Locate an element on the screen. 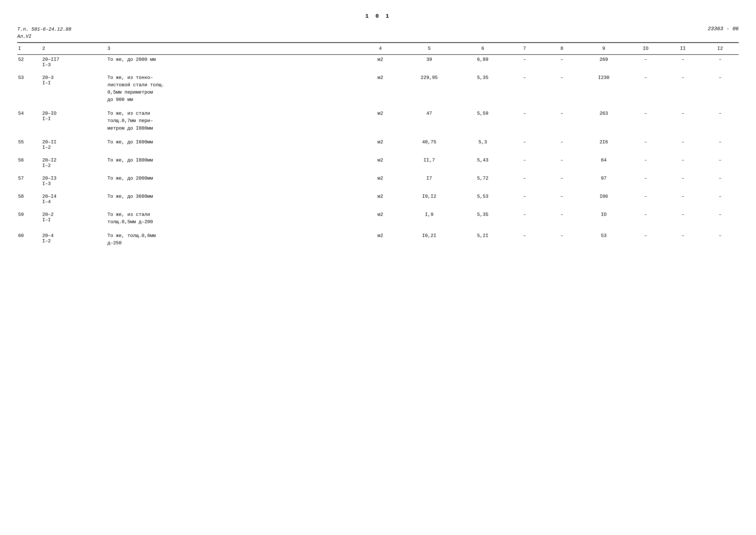 This screenshot has height=535, width=756. col-header-10: IO is located at coordinates (646, 49).